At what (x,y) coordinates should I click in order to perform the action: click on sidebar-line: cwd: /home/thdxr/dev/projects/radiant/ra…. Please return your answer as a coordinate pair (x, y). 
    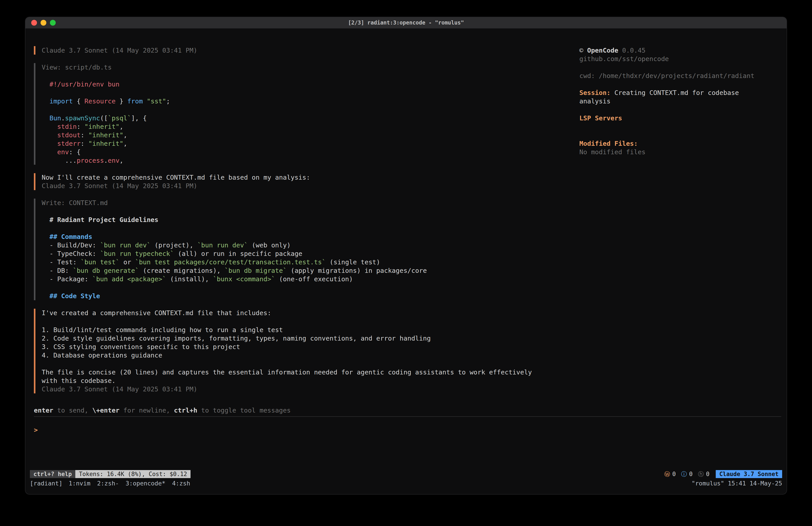
    Looking at the image, I should click on (672, 76).